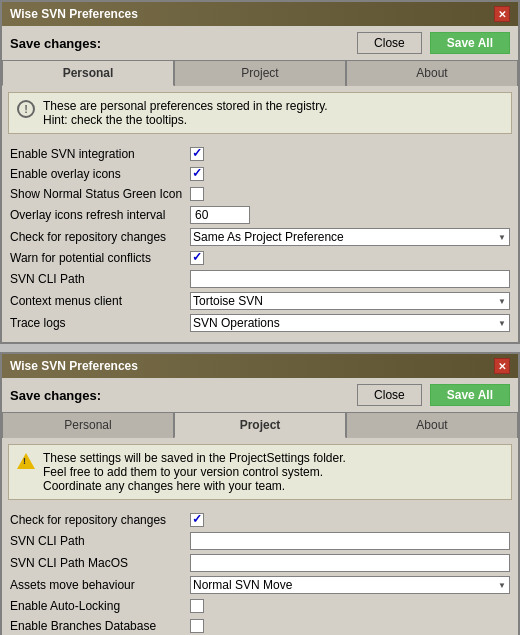 This screenshot has height=635, width=520. Describe the element at coordinates (74, 14) in the screenshot. I see `window-1-title: Wise SVN Preferences` at that location.